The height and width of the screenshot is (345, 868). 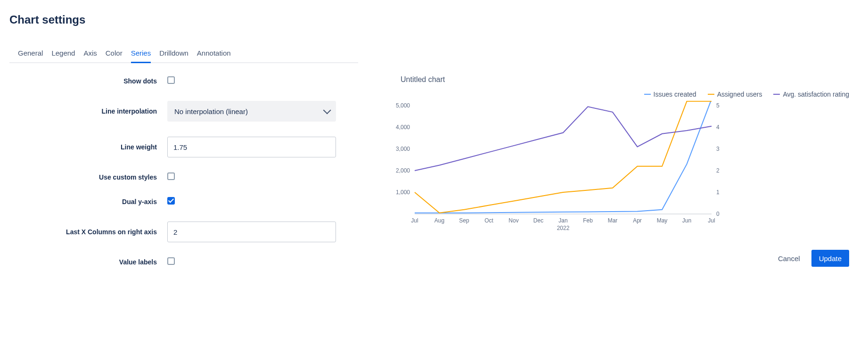 What do you see at coordinates (211, 111) in the screenshot?
I see `line-interpolation-value: No interpolation (linear)` at bounding box center [211, 111].